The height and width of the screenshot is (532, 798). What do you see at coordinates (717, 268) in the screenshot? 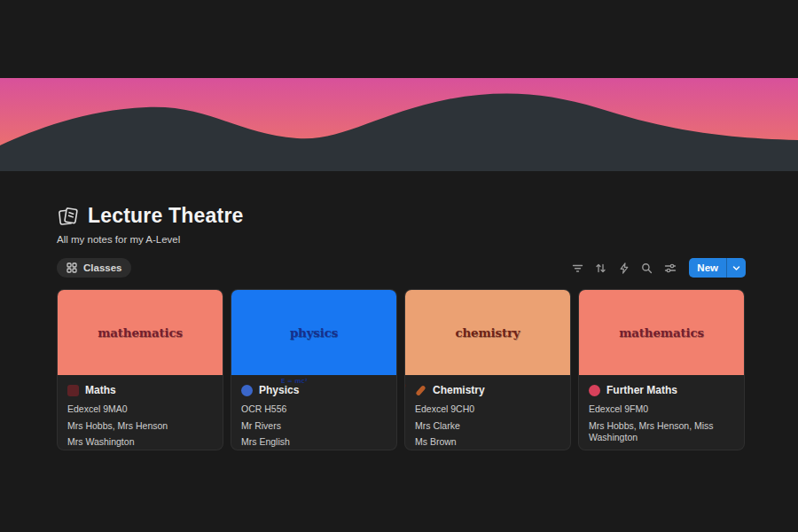
I see `new-button: New` at bounding box center [717, 268].